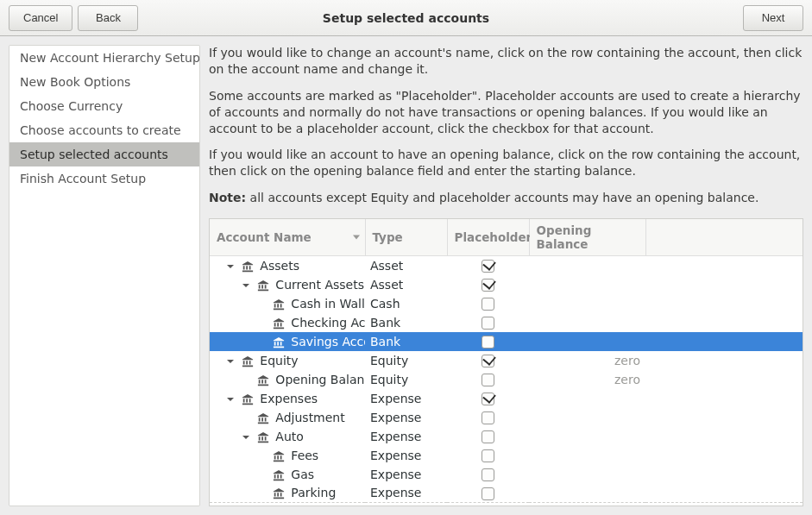 The image size is (812, 515). I want to click on account-name-label: Adjustment, so click(310, 418).